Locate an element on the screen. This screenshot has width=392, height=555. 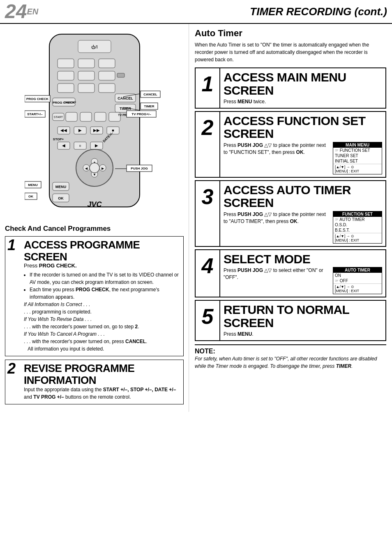
menu-box-footer: [▲/▼] → ⊙[MENU] : EXIT is located at coordinates (357, 169).